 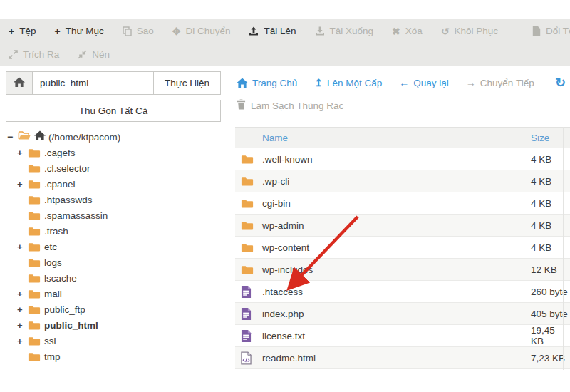 What do you see at coordinates (13, 54) in the screenshot?
I see `extract-icon` at bounding box center [13, 54].